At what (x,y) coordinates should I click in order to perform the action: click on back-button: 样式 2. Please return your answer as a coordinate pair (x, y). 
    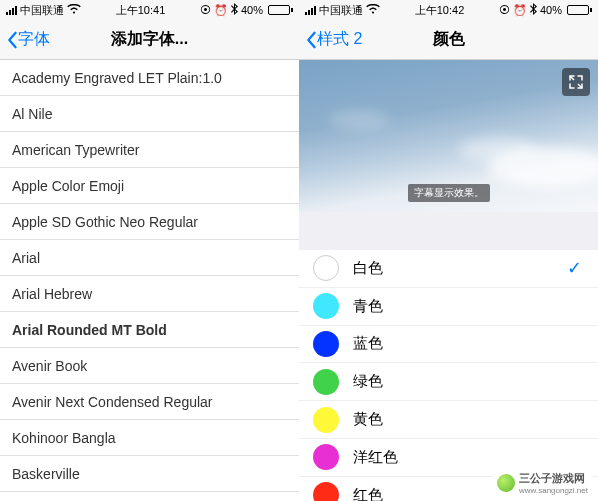
    Looking at the image, I should click on (334, 40).